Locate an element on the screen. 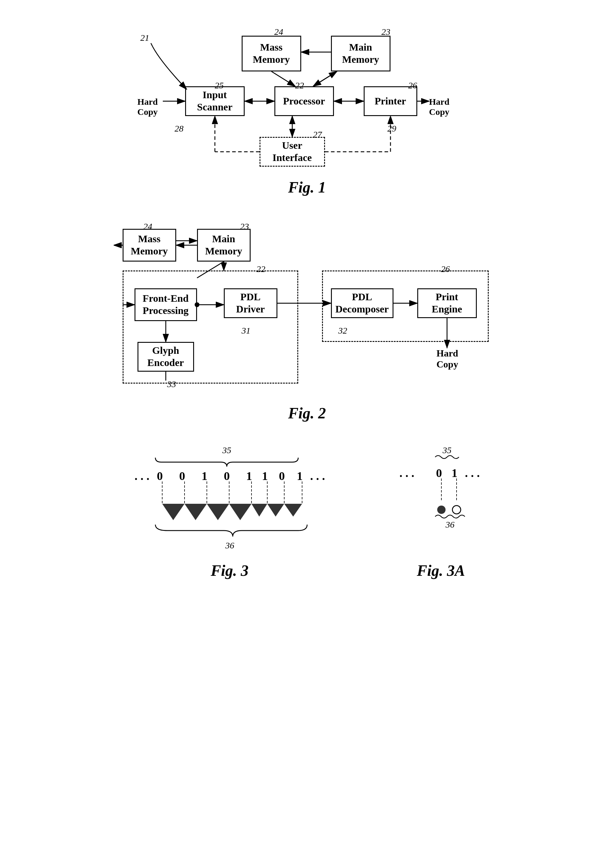  hard-copy-out-label: HardCopy is located at coordinates (439, 107).